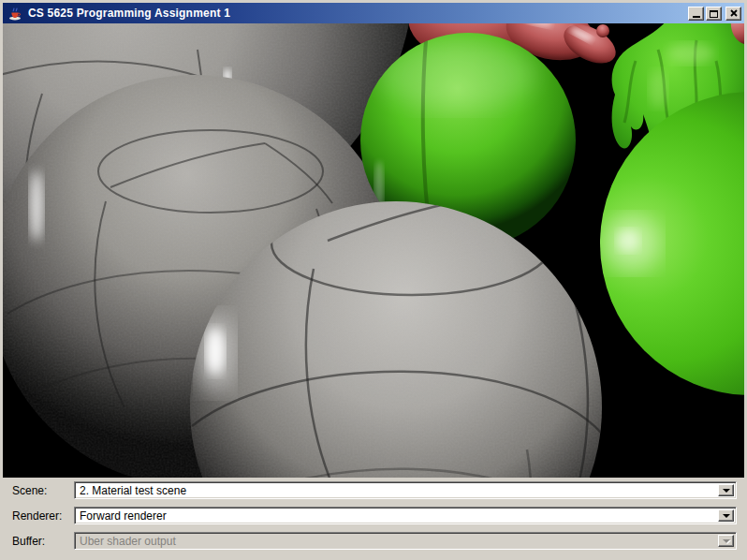  What do you see at coordinates (713, 14) in the screenshot?
I see `maximize-icon` at bounding box center [713, 14].